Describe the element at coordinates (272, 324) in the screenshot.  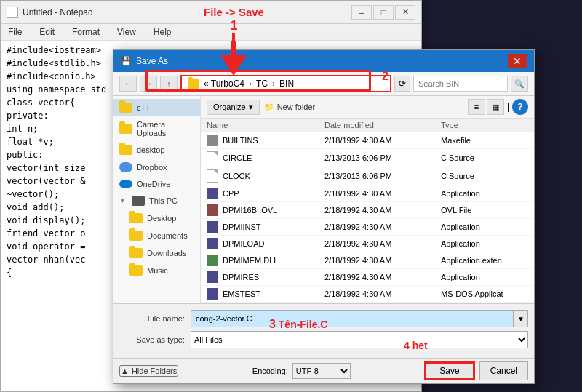
I see `annotation-3-num: 3` at that location.